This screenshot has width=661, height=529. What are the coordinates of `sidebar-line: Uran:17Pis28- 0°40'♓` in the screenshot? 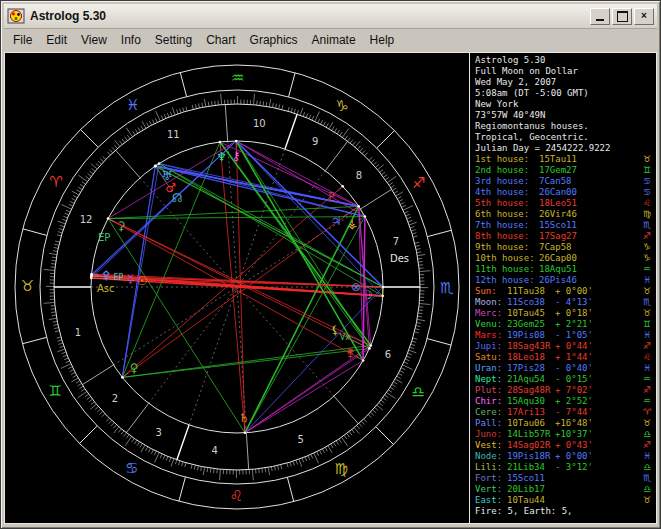 It's located at (564, 368).